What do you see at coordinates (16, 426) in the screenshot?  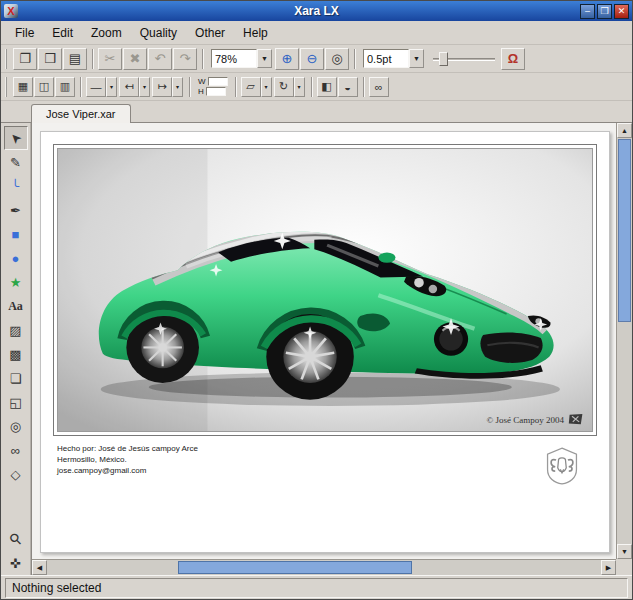 I see `tool-contour: ◎` at bounding box center [16, 426].